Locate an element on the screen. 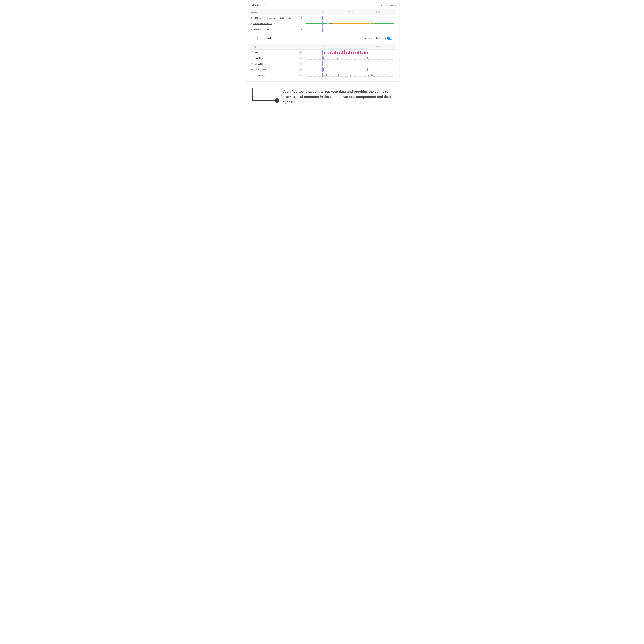  time-tick: 15:18 is located at coordinates (350, 47).